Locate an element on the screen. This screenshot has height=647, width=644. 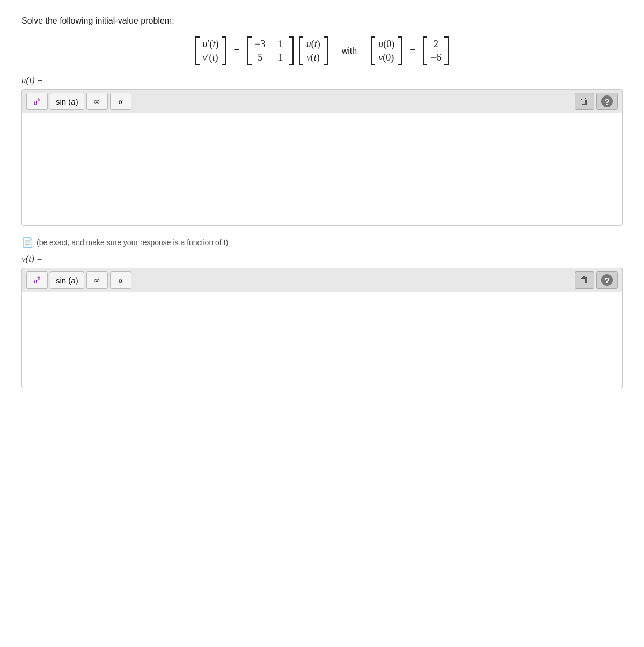
delete-button-v: 🗑 is located at coordinates (584, 280).